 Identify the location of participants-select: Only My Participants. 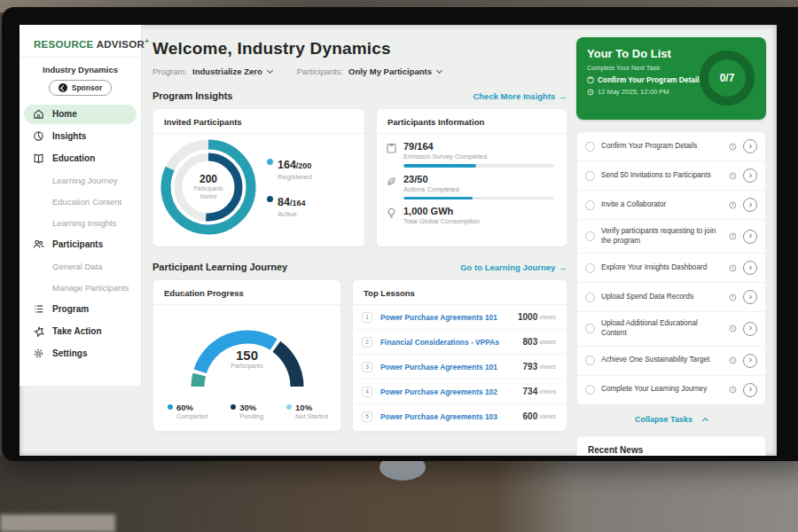
(395, 71).